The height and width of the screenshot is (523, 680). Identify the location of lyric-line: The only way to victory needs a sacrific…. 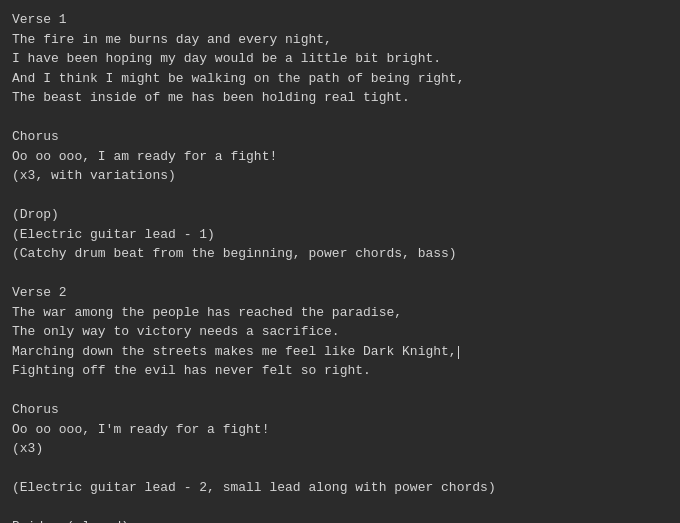
(340, 332).